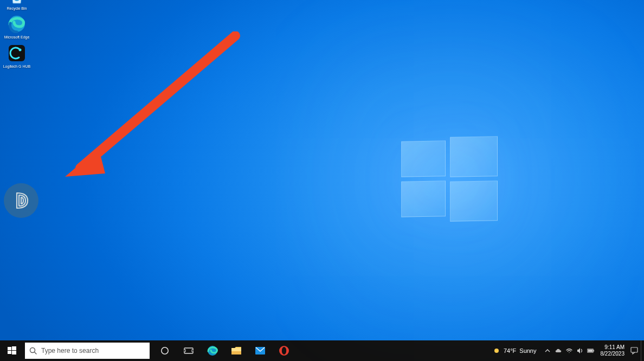  What do you see at coordinates (580, 351) in the screenshot?
I see `tray-volume` at bounding box center [580, 351].